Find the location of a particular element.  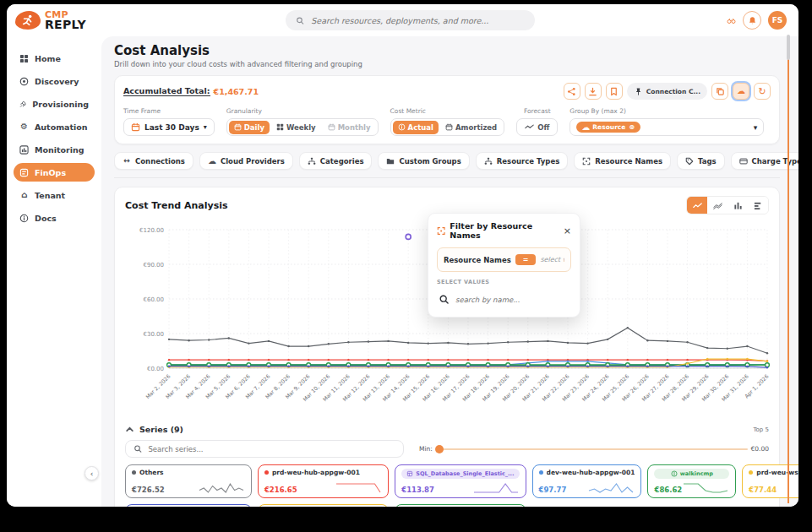

granularity-daily: Daily is located at coordinates (249, 128).